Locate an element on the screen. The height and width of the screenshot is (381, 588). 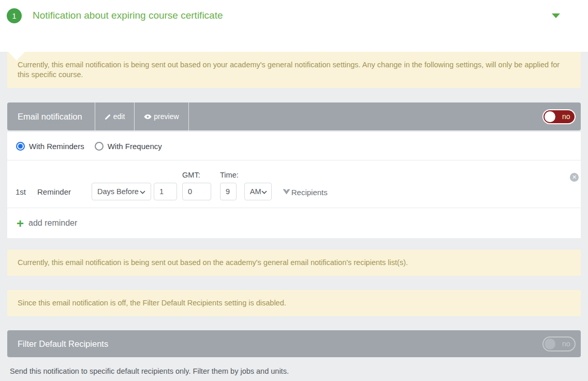
meridiem-select: AM is located at coordinates (258, 192).